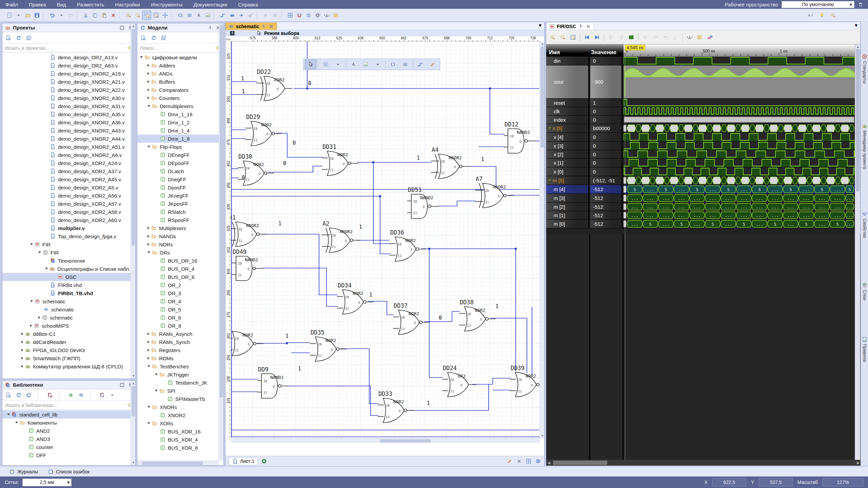 This screenshot has height=488, width=868. Describe the element at coordinates (178, 277) in the screenshot. I see `tree-item-BUS_OR_8: CBUS_OR_8` at that location.